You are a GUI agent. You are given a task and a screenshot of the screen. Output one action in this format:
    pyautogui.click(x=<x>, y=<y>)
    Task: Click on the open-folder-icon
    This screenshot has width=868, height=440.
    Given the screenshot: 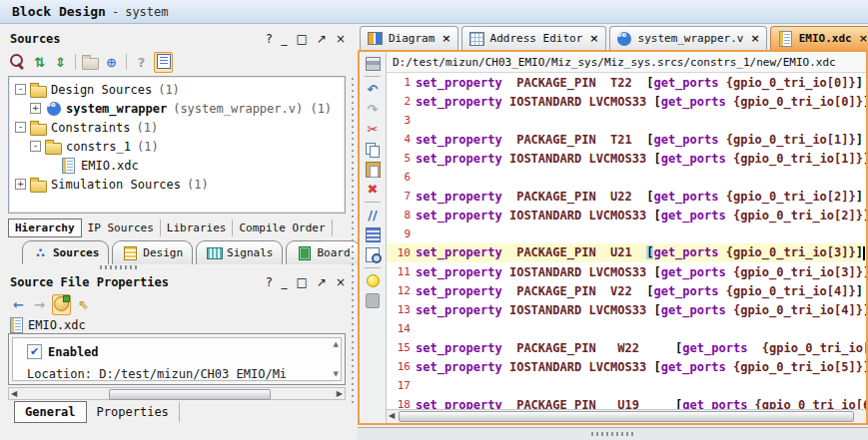 What is the action you would take?
    pyautogui.click(x=90, y=62)
    